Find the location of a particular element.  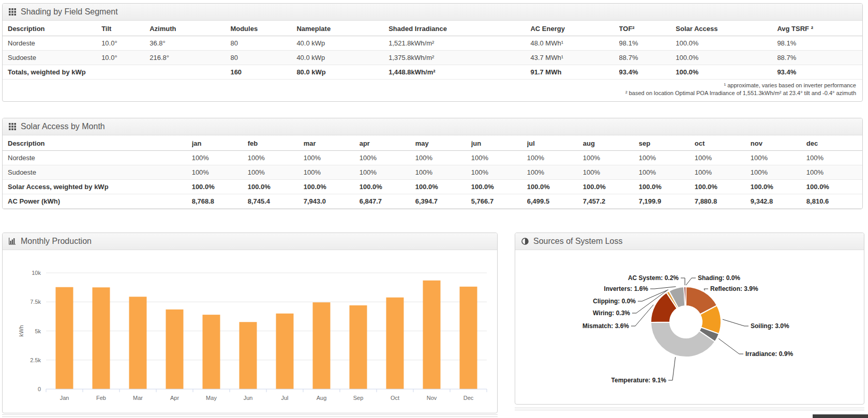

table-cell: 36.8° is located at coordinates (190, 43).